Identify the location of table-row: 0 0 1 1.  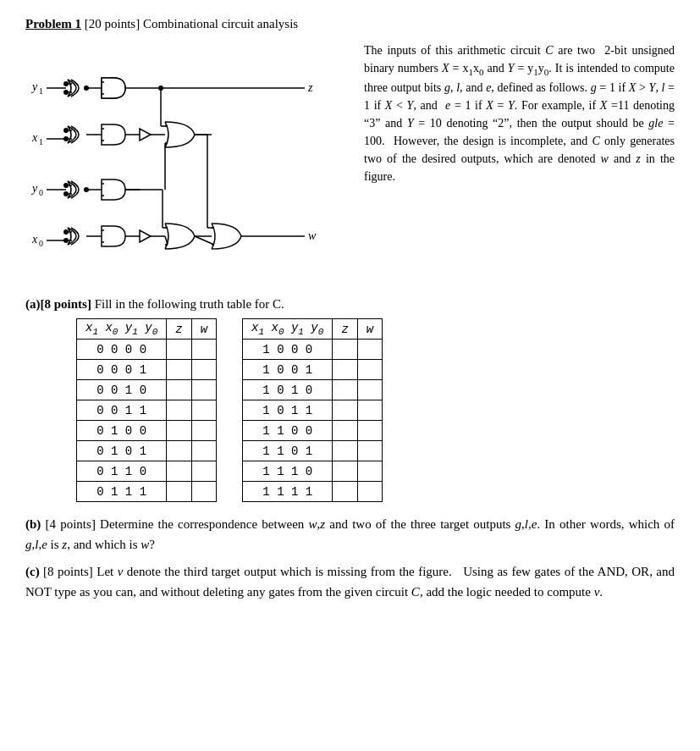
(147, 411).